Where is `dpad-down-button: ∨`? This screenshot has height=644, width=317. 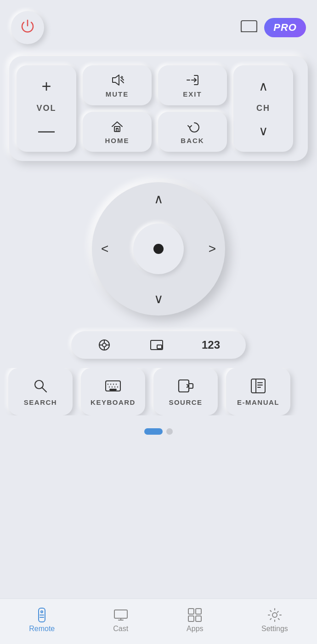 dpad-down-button: ∨ is located at coordinates (159, 299).